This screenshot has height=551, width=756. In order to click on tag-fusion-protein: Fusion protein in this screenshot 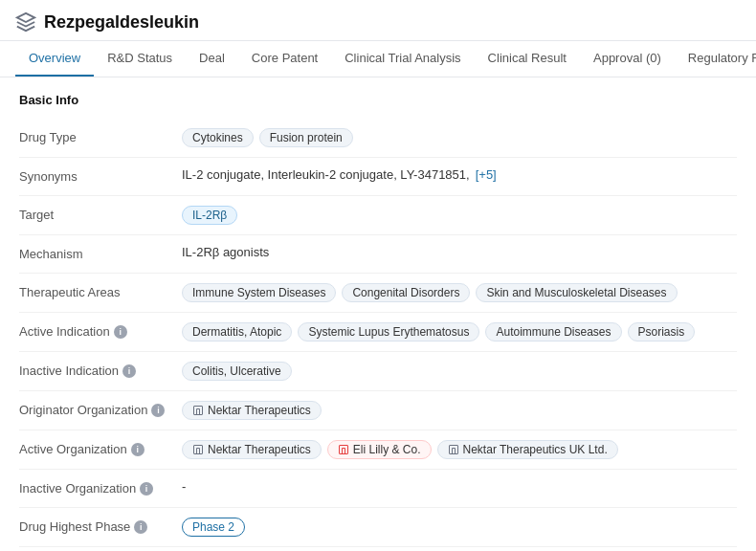, I will do `click(306, 138)`.